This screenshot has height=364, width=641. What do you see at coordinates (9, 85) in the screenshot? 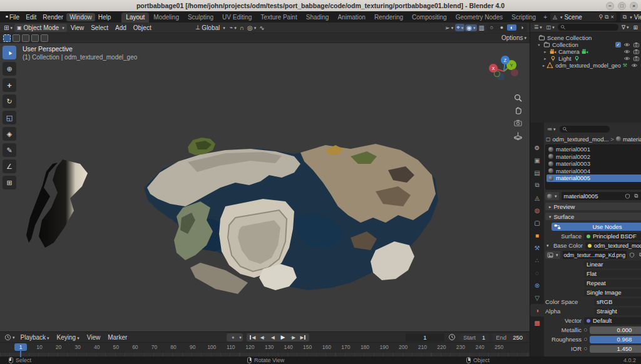
I see `tool-move: +` at bounding box center [9, 85].